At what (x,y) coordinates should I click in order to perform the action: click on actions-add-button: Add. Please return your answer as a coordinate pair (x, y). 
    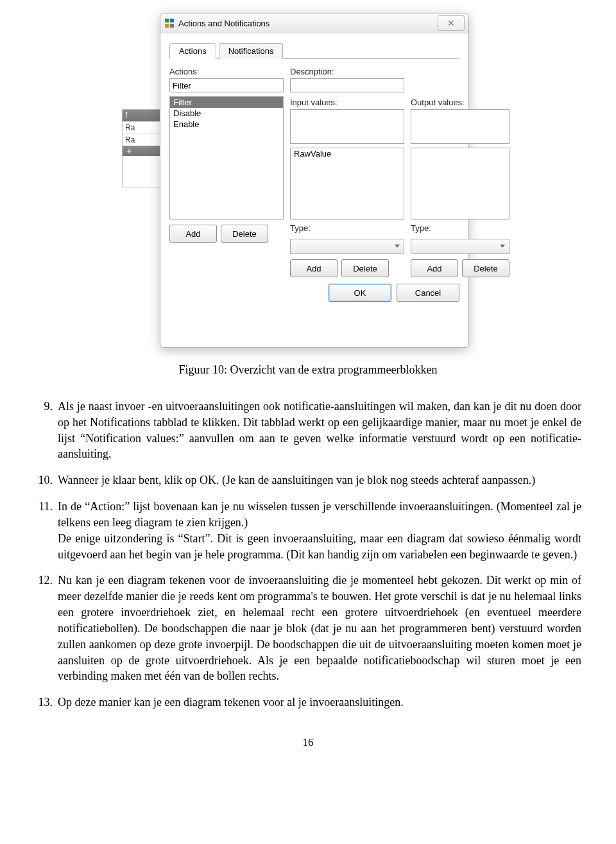
    Looking at the image, I should click on (193, 234).